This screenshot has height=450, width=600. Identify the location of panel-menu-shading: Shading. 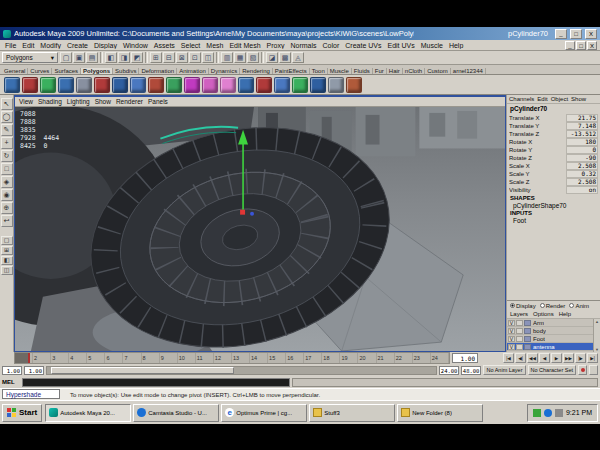
(50, 102).